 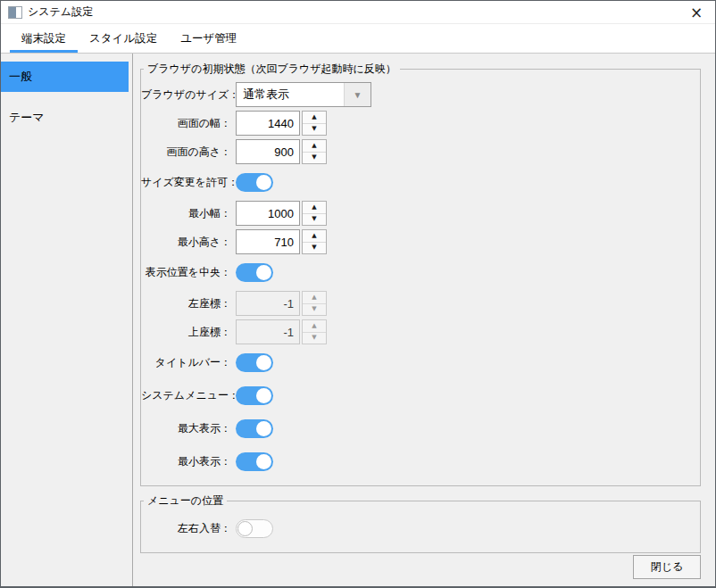 I want to click on center-position-toggle, so click(x=254, y=273).